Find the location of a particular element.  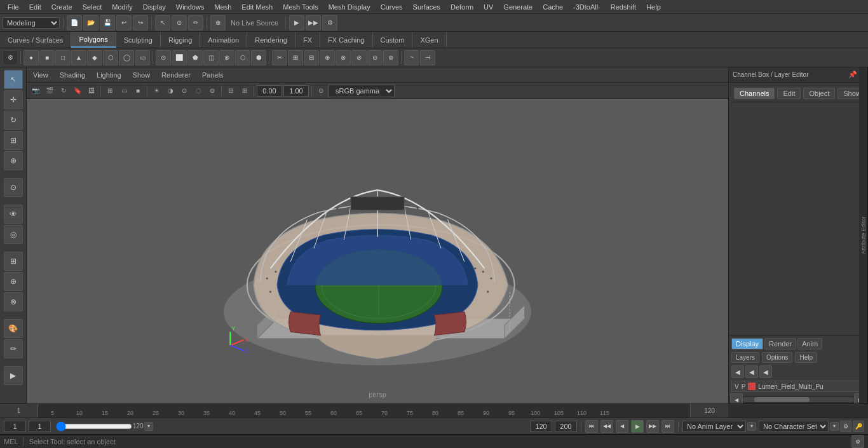

vp-image-icon: 🖼 is located at coordinates (92, 91).